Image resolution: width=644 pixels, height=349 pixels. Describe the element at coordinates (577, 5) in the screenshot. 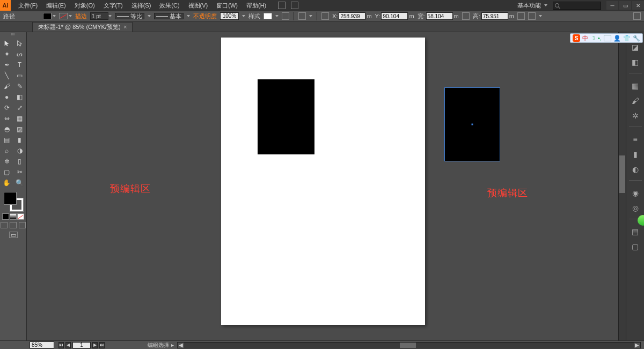

I see `search-box` at that location.